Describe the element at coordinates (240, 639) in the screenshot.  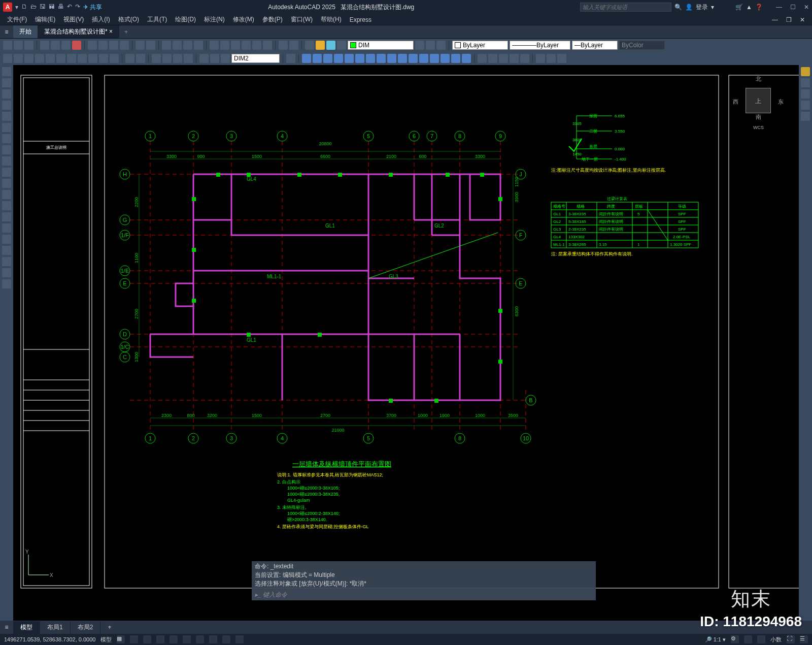
I see `cycle-icon` at that location.